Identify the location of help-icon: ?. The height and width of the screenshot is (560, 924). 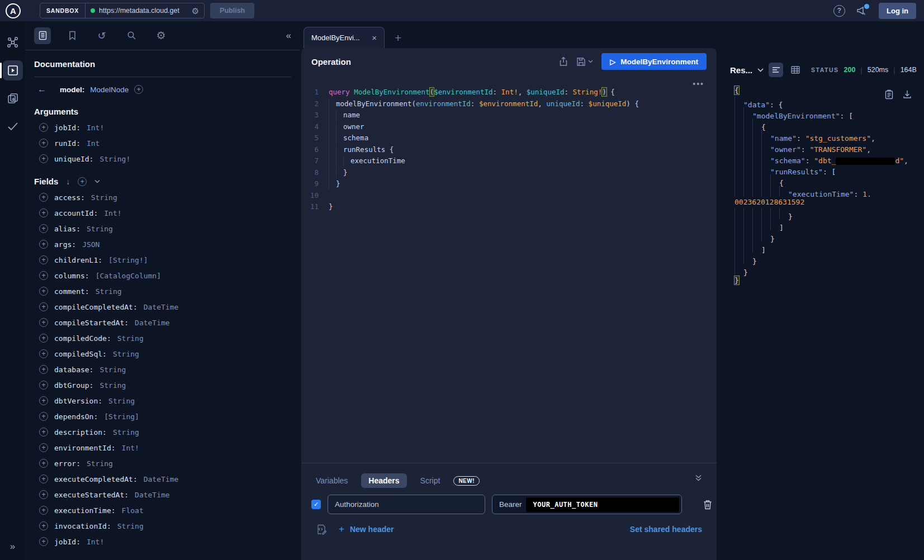
(840, 11).